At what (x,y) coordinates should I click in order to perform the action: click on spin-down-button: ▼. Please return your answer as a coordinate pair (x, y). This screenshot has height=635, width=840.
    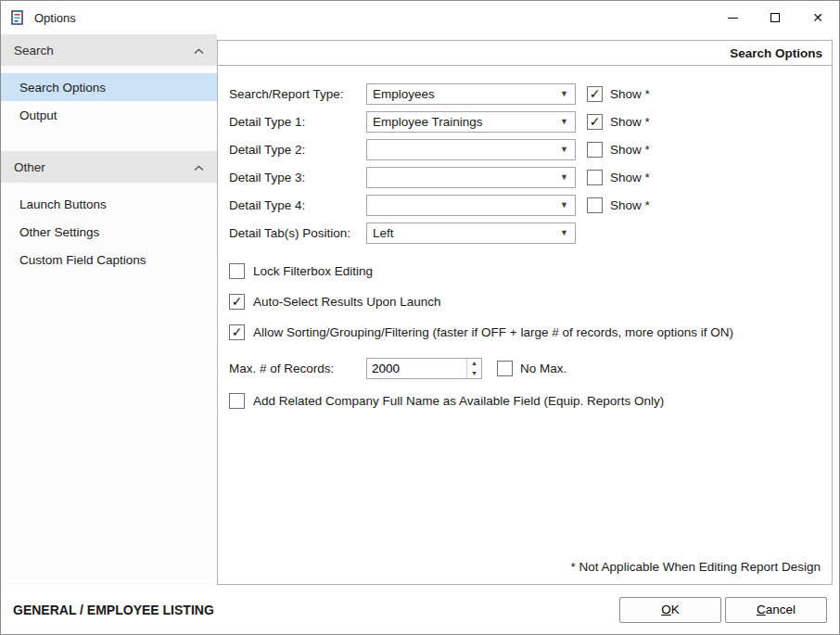
    Looking at the image, I should click on (475, 373).